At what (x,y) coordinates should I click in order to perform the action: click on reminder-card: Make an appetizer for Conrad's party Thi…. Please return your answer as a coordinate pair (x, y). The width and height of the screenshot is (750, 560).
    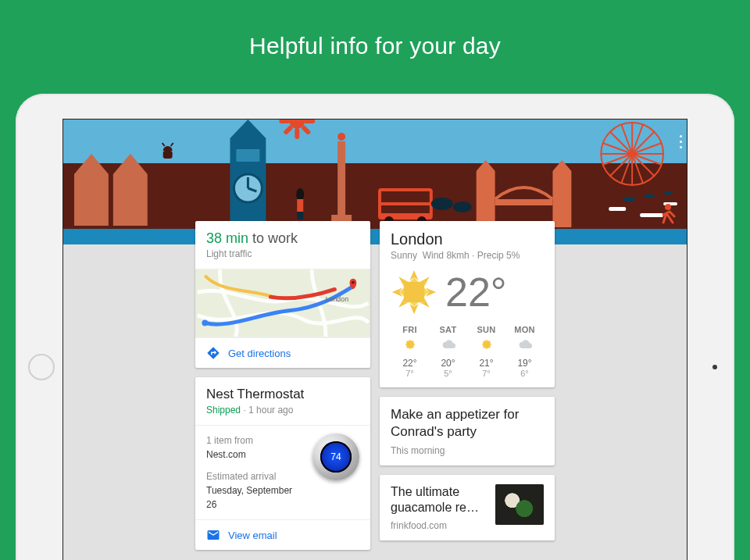
    Looking at the image, I should click on (467, 431).